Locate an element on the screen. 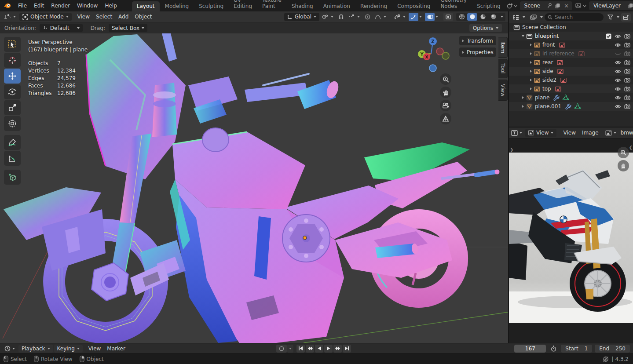 The width and height of the screenshot is (633, 364). engine-cover is located at coordinates (306, 238).